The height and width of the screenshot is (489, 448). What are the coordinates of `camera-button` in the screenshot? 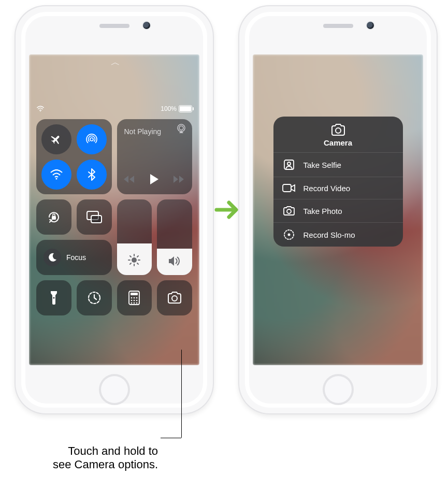 It's located at (175, 298).